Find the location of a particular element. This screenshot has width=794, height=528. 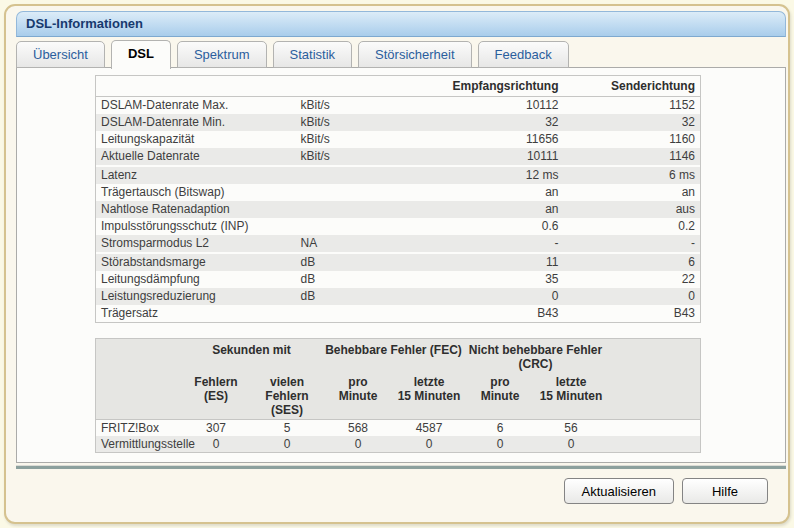

tab-statistik: Statistik is located at coordinates (313, 54).